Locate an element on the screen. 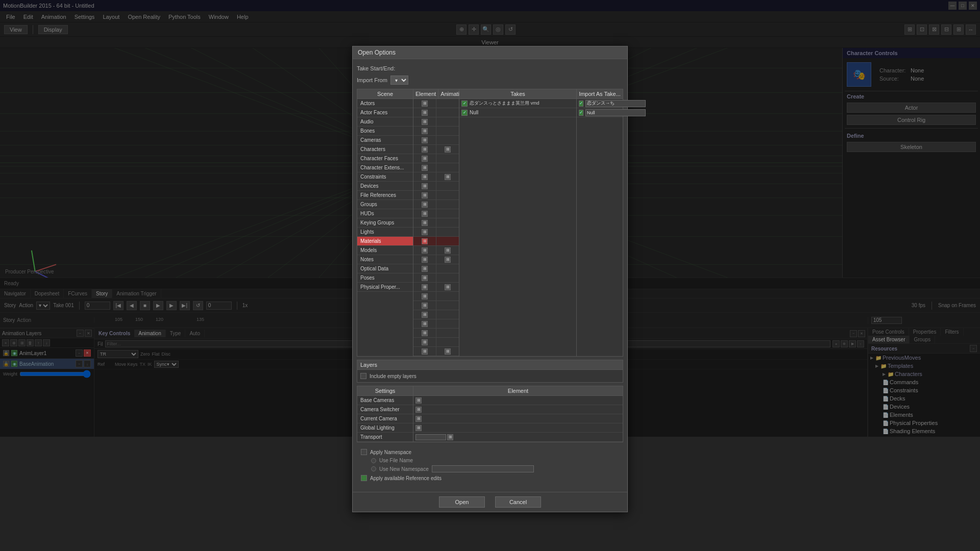  scene-item-models: Models is located at coordinates (385, 251).